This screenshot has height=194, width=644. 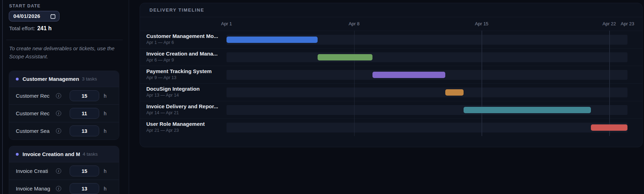 I want to click on gantt-row: Customer Management Mo...Apr 1 — Apr 6, so click(x=391, y=39).